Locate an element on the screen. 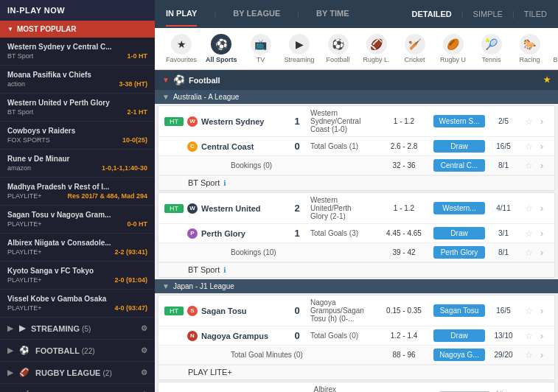  sidebar-cat-cricket: ▶ 🏏 Cricket (1) ⚙ is located at coordinates (77, 388).